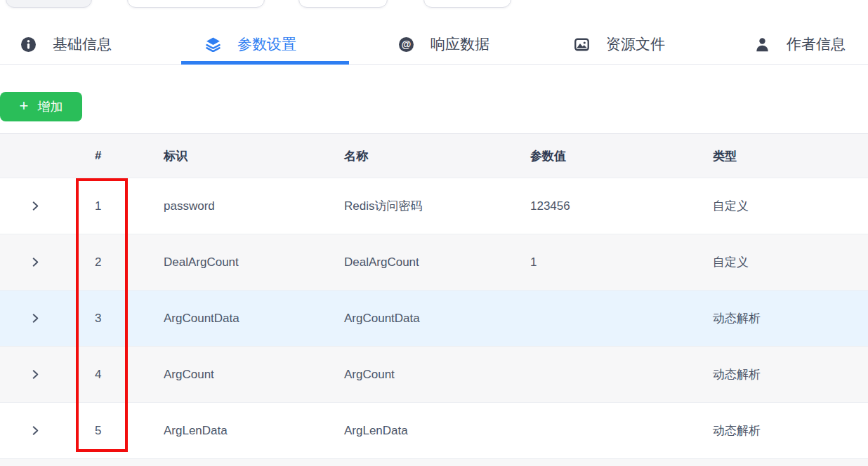 The image size is (868, 466). Describe the element at coordinates (117, 262) in the screenshot. I see `cell-index: 2` at that location.